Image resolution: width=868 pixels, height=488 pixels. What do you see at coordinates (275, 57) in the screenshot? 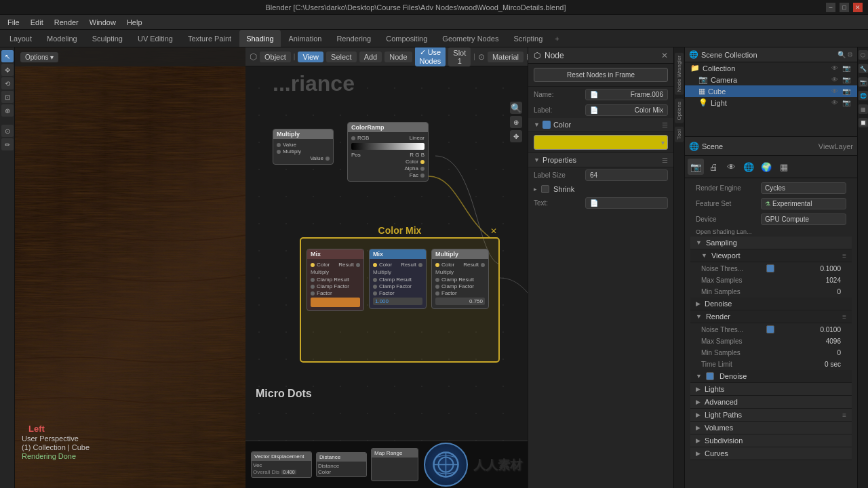
I see `object-mode-btn: Object` at bounding box center [275, 57].